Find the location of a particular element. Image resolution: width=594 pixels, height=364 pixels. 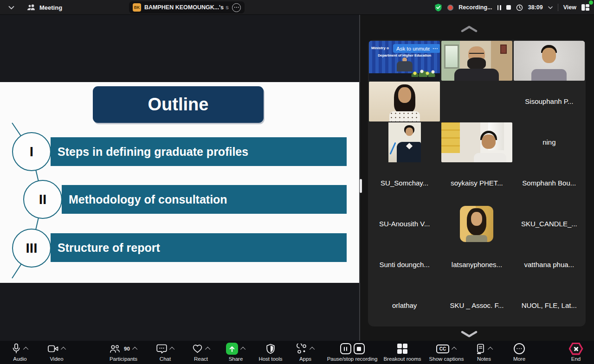

apps-label: Apps is located at coordinates (305, 359).